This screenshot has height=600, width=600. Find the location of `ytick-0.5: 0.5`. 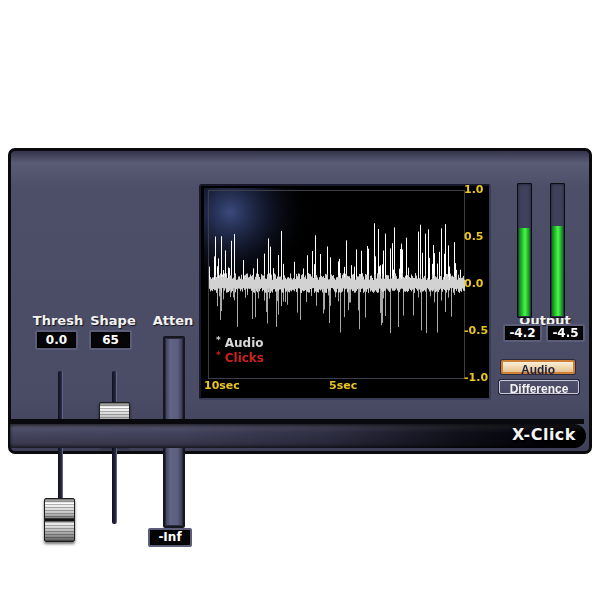

ytick-0.5: 0.5 is located at coordinates (478, 237).